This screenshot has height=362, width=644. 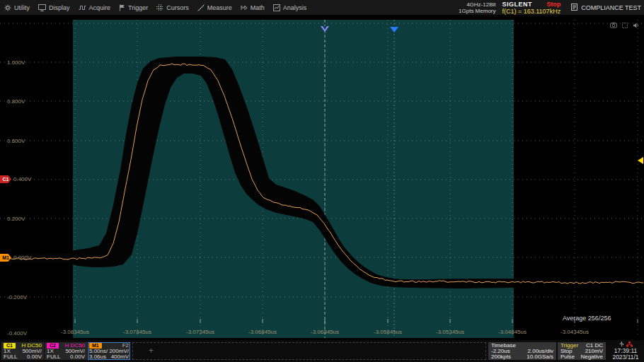 What do you see at coordinates (156, 7) in the screenshot?
I see `menubar-items: UtilityDisplayAcquireTriggerCursorsMeasu…` at bounding box center [156, 7].